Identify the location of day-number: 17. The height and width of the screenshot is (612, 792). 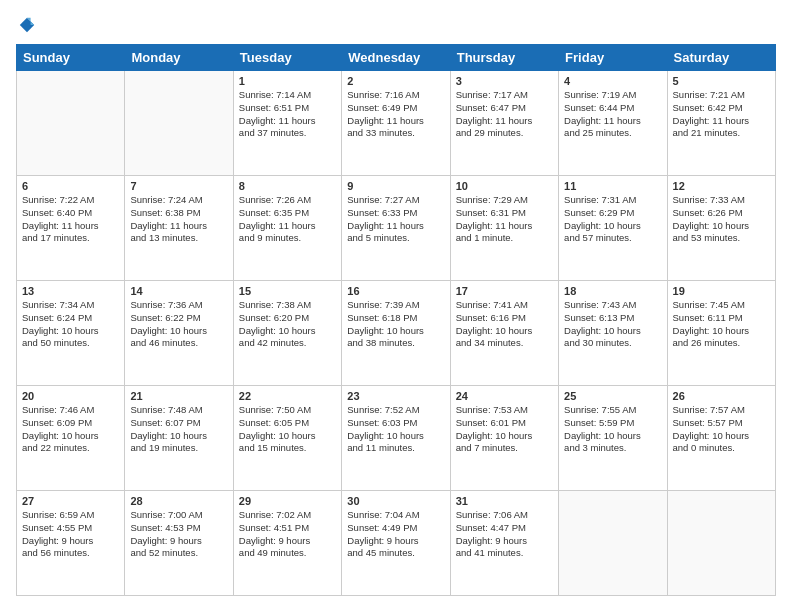
(504, 291).